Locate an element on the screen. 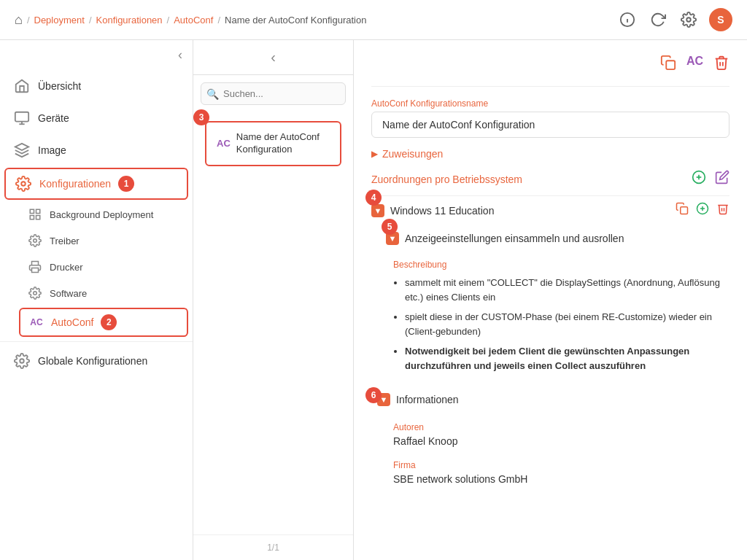 The image size is (747, 560). search-wrap: 🔍 is located at coordinates (273, 93).